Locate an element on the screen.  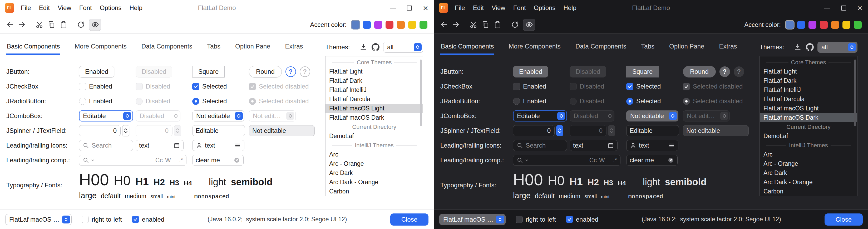
close-window-button: × is located at coordinates (426, 8).